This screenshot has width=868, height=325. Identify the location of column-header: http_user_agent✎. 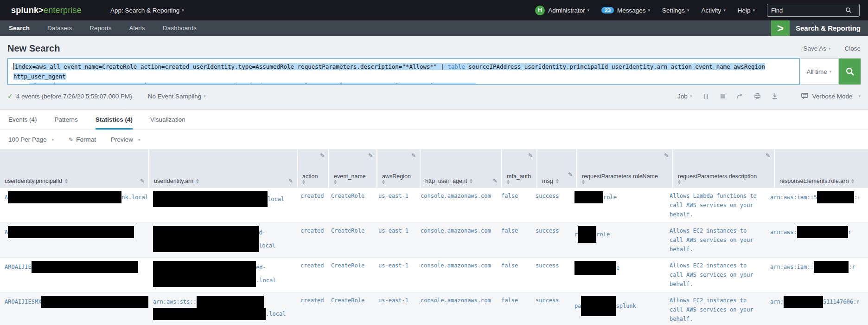
(461, 169).